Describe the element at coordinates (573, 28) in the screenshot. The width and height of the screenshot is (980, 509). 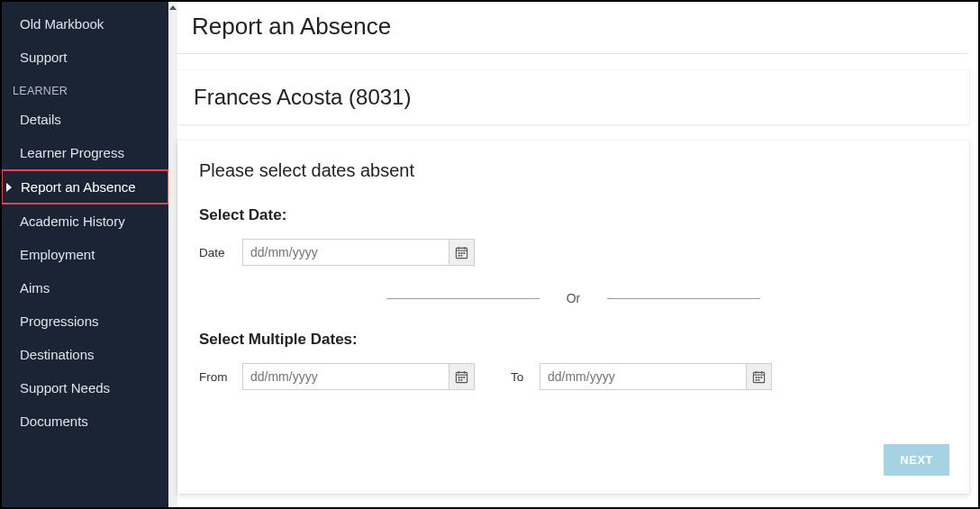
I see `page-title: Report an Absence` at that location.